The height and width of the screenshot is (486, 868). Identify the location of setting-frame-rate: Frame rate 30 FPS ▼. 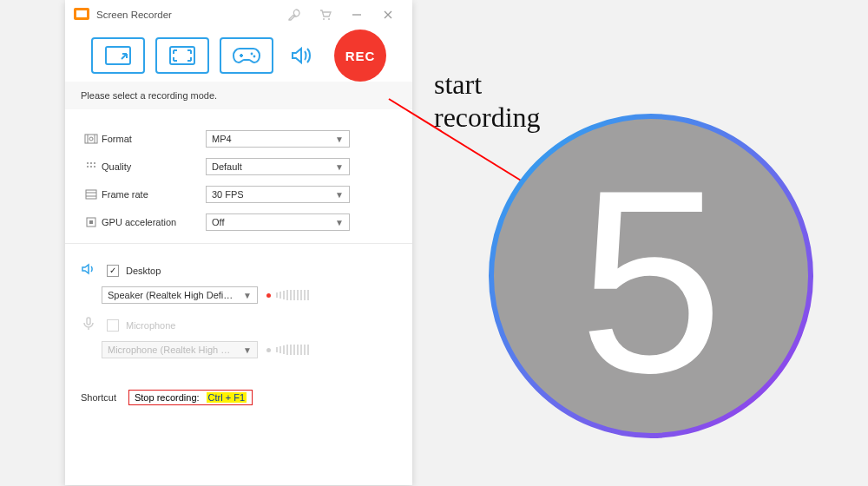
(239, 194).